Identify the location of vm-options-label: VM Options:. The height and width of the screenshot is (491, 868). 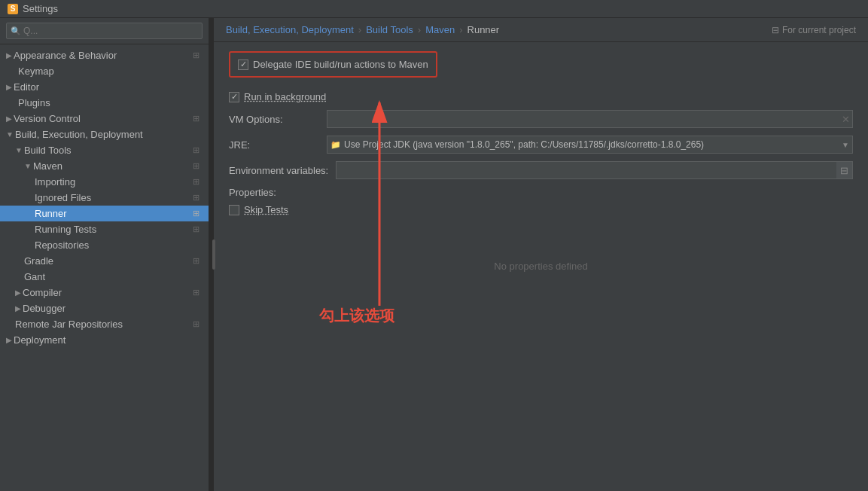
(274, 119).